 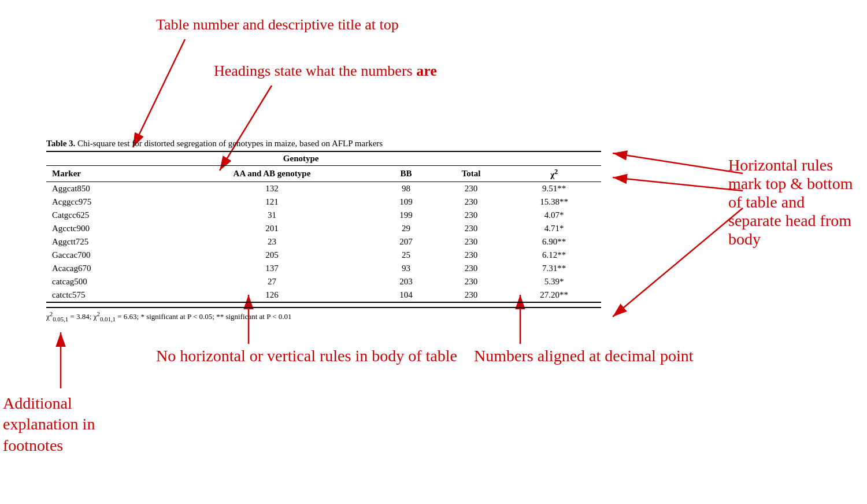 I want to click on annotation-no-rules: No horizontal or vertical rules in body …, so click(x=306, y=356).